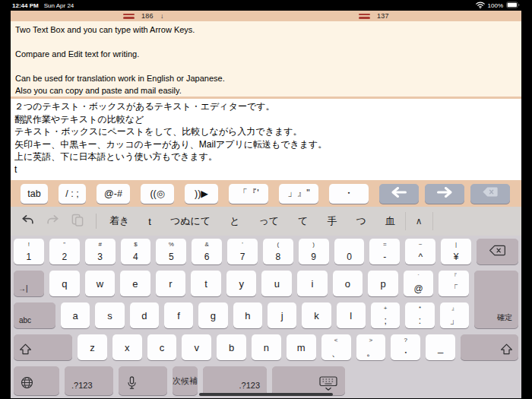 The height and width of the screenshot is (399, 532). Describe the element at coordinates (157, 194) in the screenshot. I see `accessory-key-3: ((◎` at that location.